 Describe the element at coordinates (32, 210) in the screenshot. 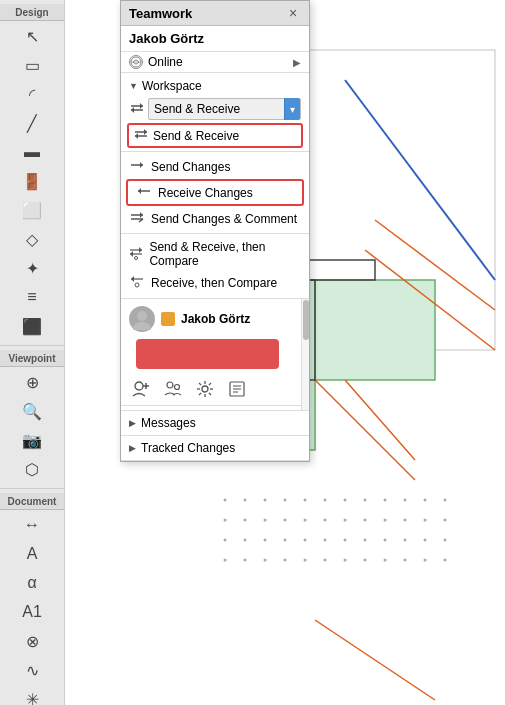

I see `window-icon: ⬜` at that location.